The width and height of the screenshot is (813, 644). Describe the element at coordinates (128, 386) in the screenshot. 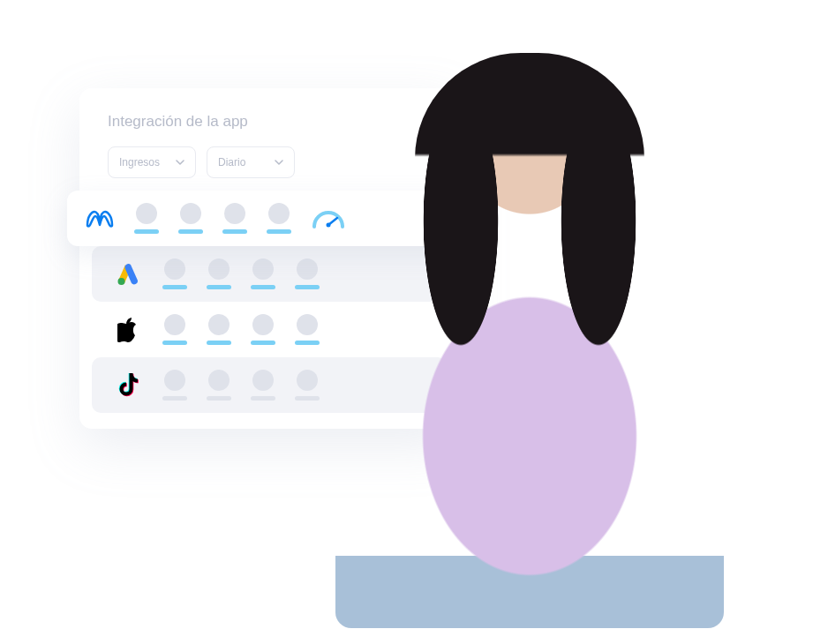

I see `tiktok-icon` at that location.